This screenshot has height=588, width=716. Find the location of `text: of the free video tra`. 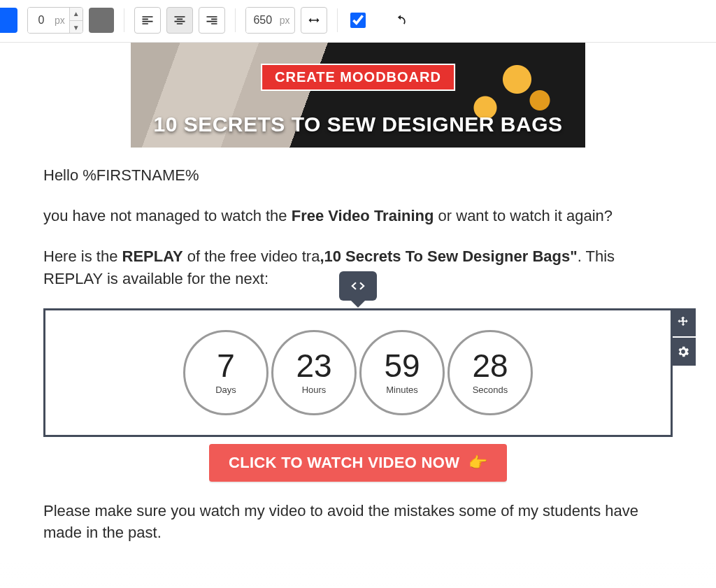

text: of the free video tra is located at coordinates (252, 256).